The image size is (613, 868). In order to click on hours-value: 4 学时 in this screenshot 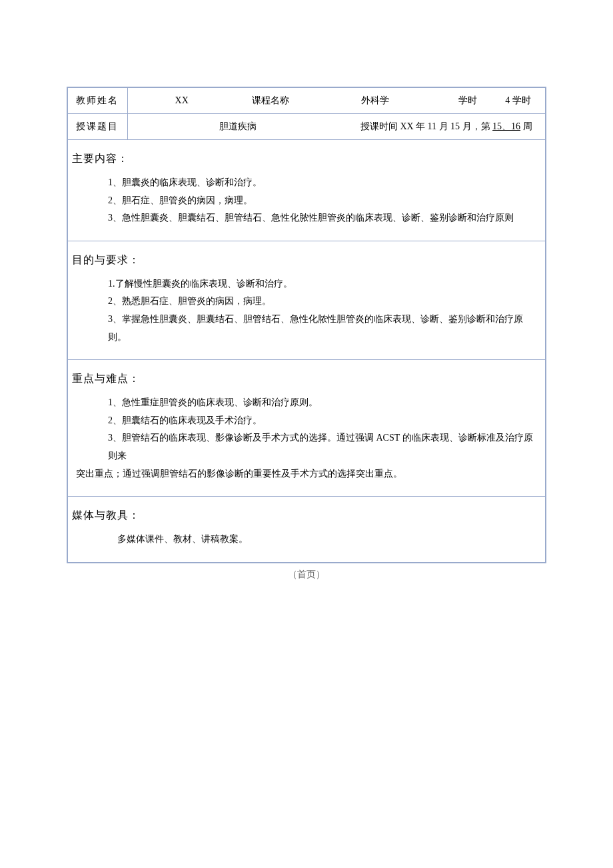, I will do `click(518, 101)`.